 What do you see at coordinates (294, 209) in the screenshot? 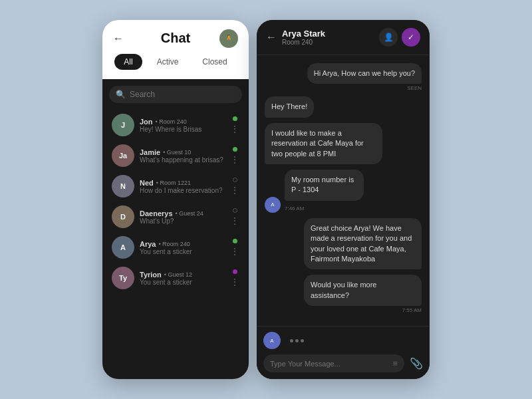
I see `message-time: 7:46 AM` at bounding box center [294, 209].